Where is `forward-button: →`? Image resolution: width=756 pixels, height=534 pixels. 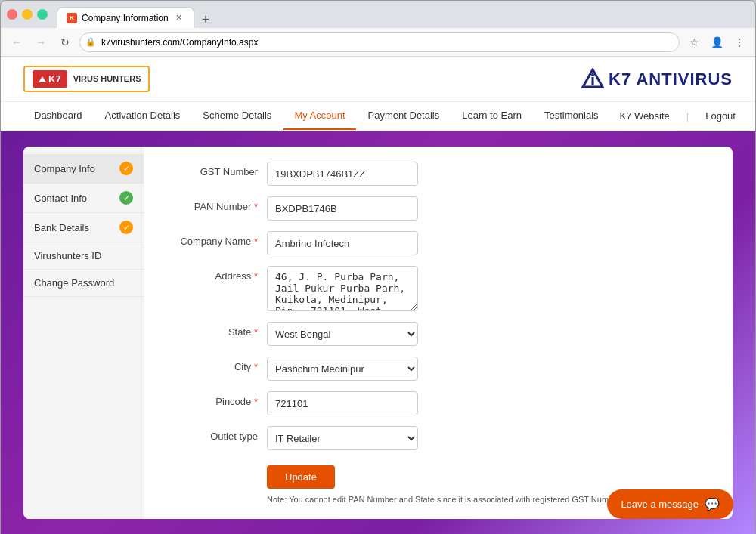 forward-button: → is located at coordinates (41, 42).